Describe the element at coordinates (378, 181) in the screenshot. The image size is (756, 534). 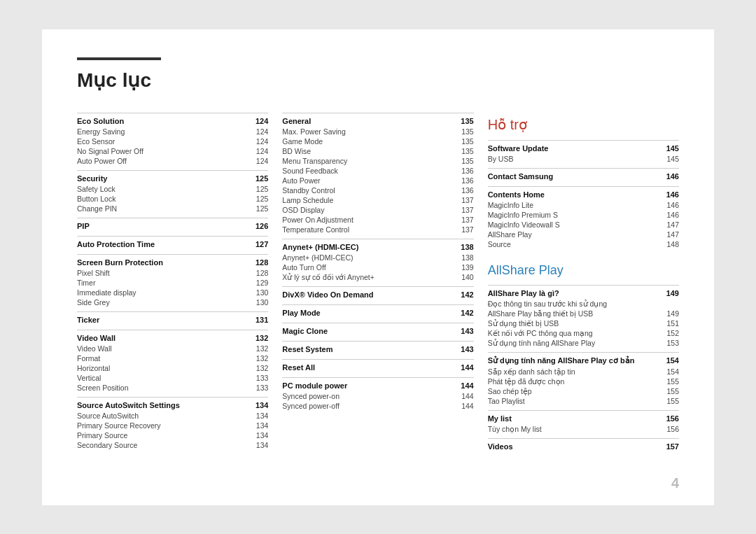
I see `toc-item: Auto Power 136` at that location.